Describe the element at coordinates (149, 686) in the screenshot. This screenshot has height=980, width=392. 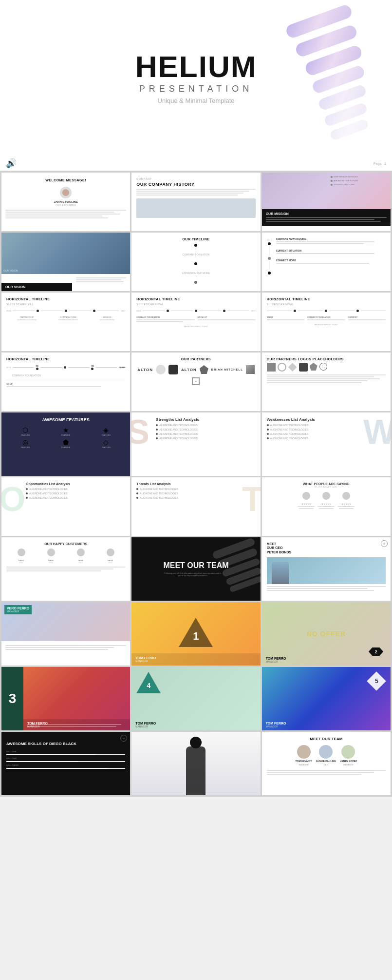
I see `tom-ferro-4-number: 4` at that location.